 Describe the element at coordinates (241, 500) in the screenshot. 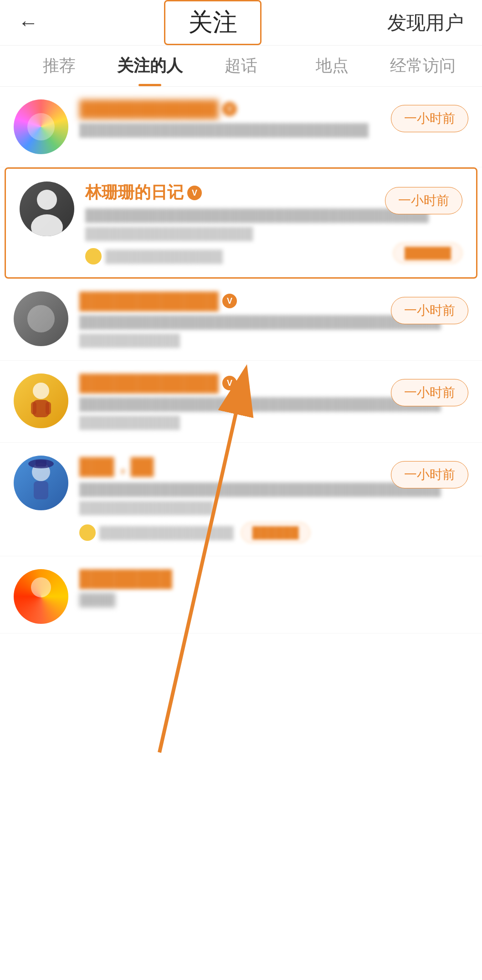

I see `list-item: ███，██ █████████████████████████████████…` at that location.